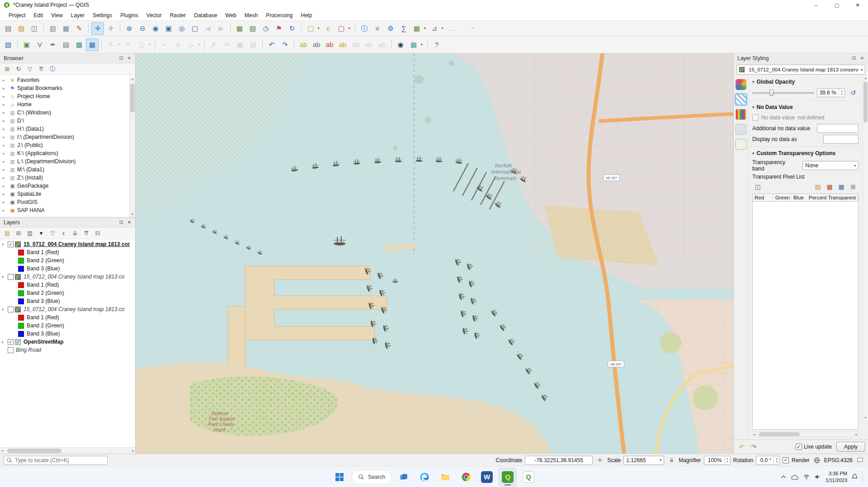 The image size is (868, 487). What do you see at coordinates (68, 80) in the screenshot?
I see `browser-item-favorites: ▸ ★ Favorites` at bounding box center [68, 80].